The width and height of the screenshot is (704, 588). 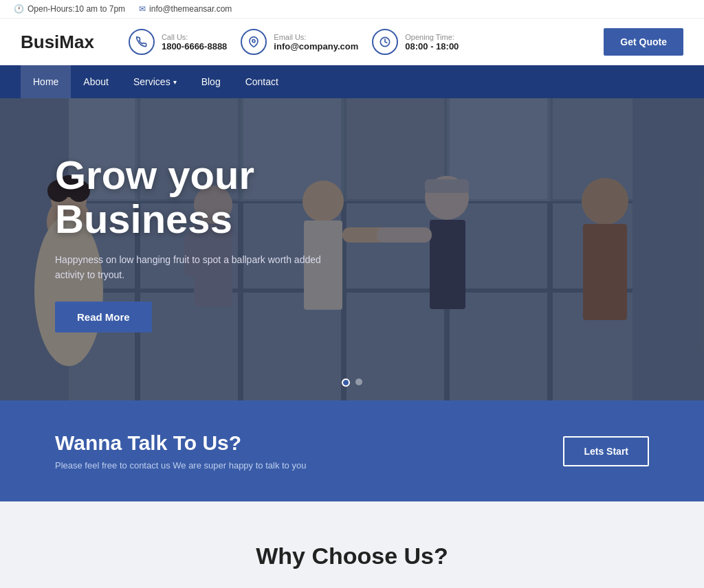 I want to click on header: BusiMax Call Us: 1800-6666-8888 Email, so click(x=352, y=42).